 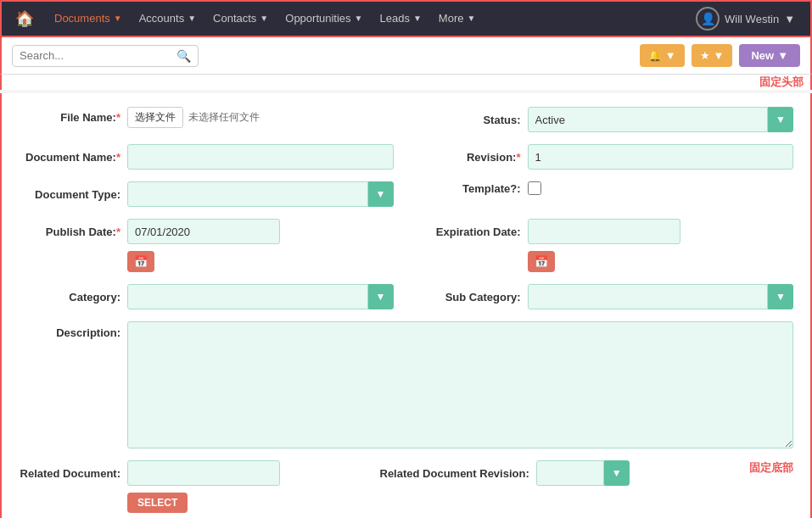 What do you see at coordinates (70, 297) in the screenshot?
I see `category-label: Category:` at bounding box center [70, 297].